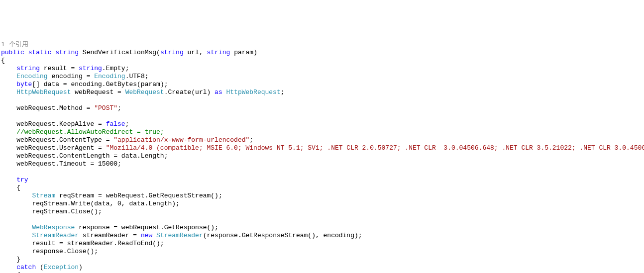 The width and height of the screenshot is (644, 273). I want to click on write-call: reqStream.Write(data, 0, data.Length);, so click(106, 204).